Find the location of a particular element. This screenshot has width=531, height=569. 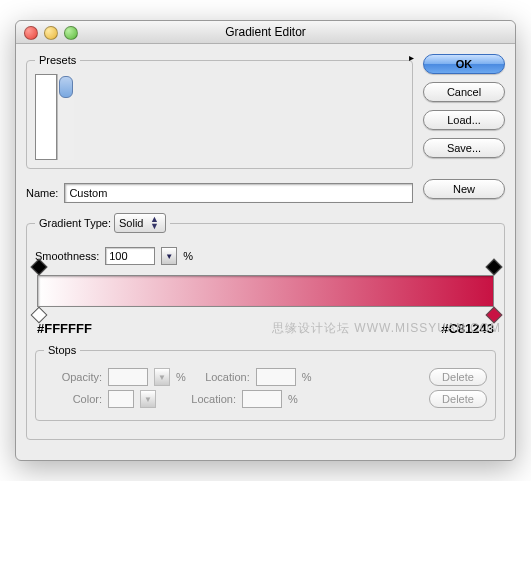

preset-scrollbar is located at coordinates (66, 117).